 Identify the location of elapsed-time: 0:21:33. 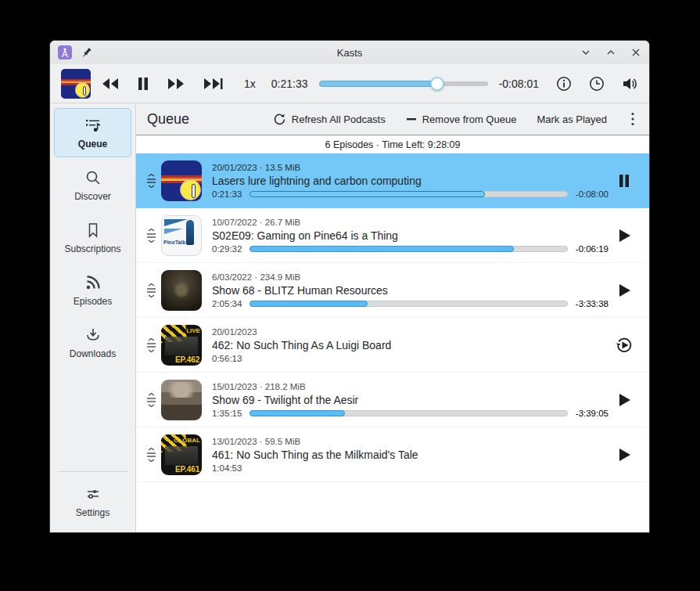
(289, 84).